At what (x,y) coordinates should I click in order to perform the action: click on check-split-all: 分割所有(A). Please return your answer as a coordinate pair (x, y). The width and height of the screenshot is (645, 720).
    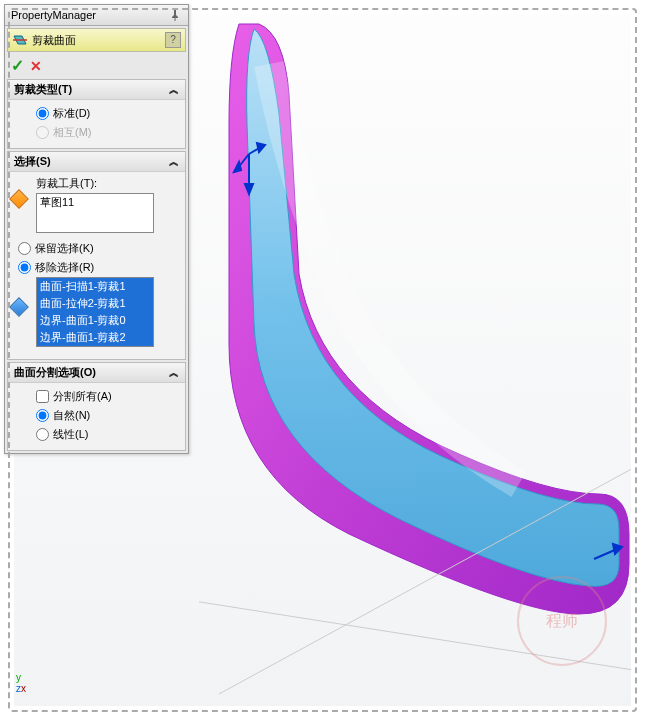
    Looking at the image, I should click on (108, 396).